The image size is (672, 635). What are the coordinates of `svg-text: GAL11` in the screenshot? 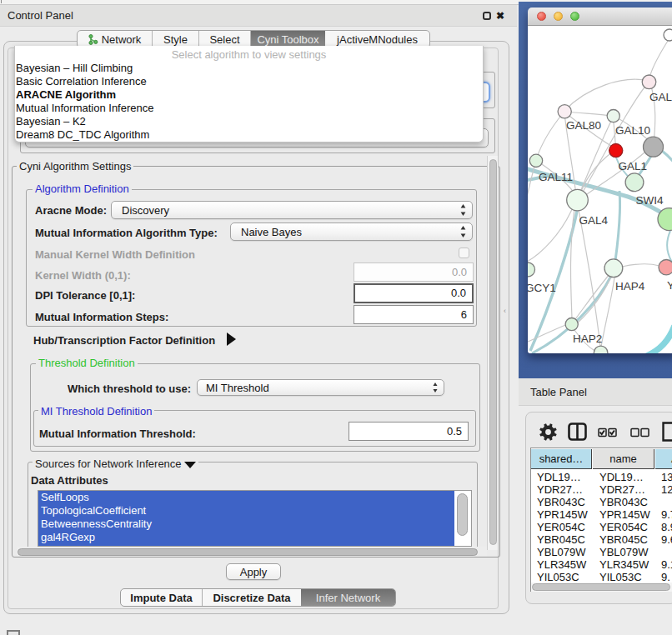 It's located at (555, 177).